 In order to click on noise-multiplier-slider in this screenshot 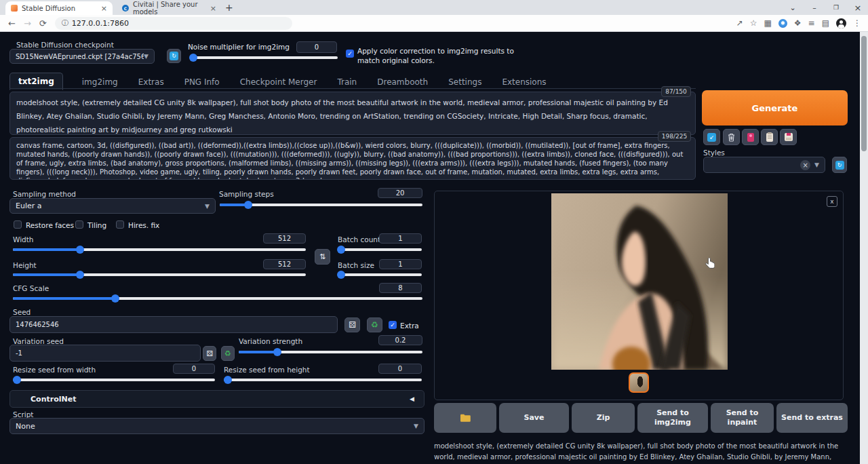, I will do `click(264, 58)`.